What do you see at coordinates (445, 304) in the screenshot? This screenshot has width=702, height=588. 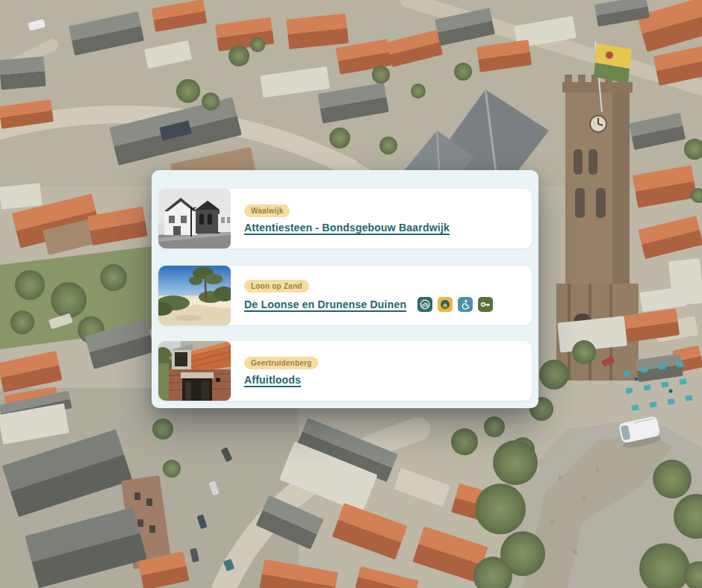 I see `food-drink-icon` at bounding box center [445, 304].